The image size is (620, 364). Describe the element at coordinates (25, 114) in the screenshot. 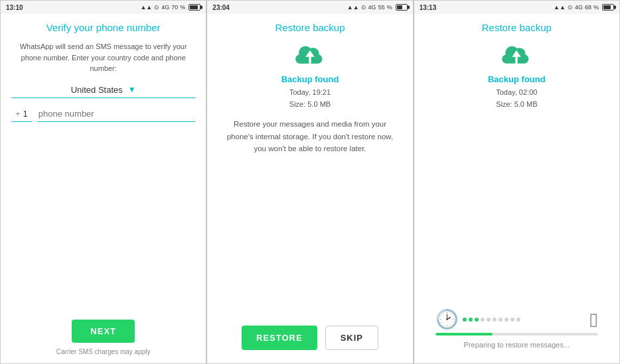

I see `country-code-value: 1` at that location.